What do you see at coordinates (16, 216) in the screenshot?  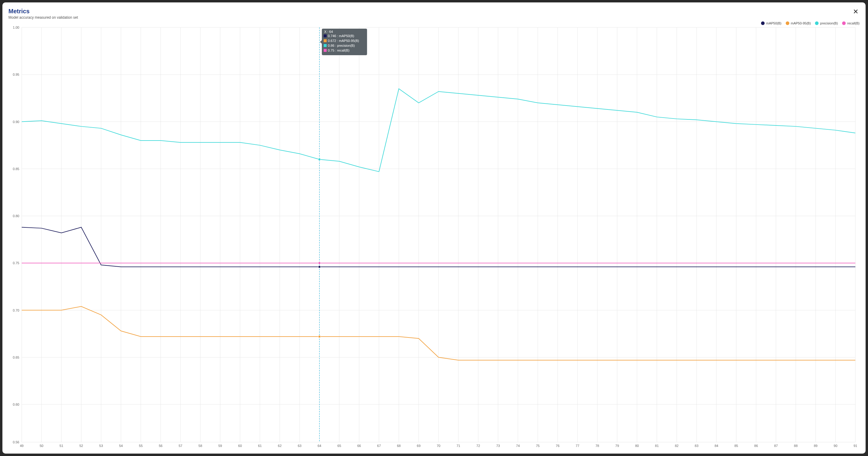 I see `y-tick-label: 0.80` at bounding box center [16, 216].